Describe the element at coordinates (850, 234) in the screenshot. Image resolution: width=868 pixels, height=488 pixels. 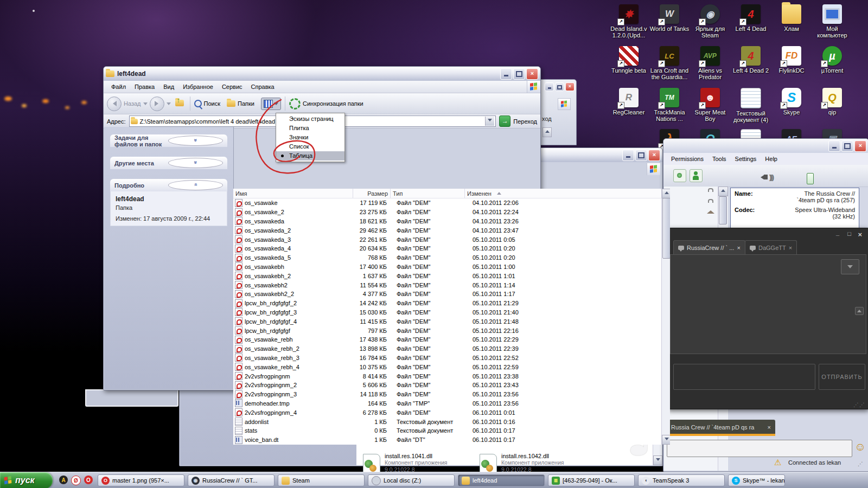
I see `maximize-button: □` at that location.